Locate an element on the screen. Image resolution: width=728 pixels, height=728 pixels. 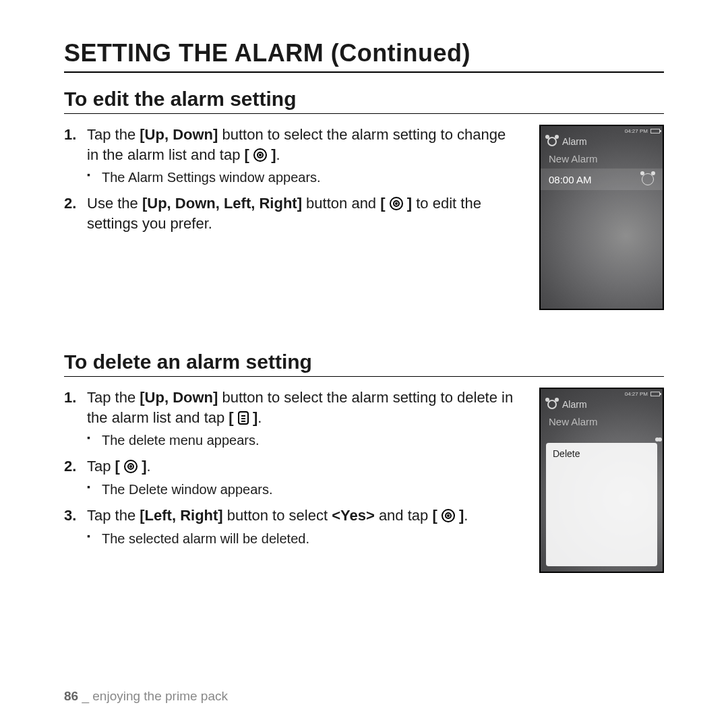
delete-step-1: Tap the [Up, Down] button to select the … is located at coordinates (293, 419).